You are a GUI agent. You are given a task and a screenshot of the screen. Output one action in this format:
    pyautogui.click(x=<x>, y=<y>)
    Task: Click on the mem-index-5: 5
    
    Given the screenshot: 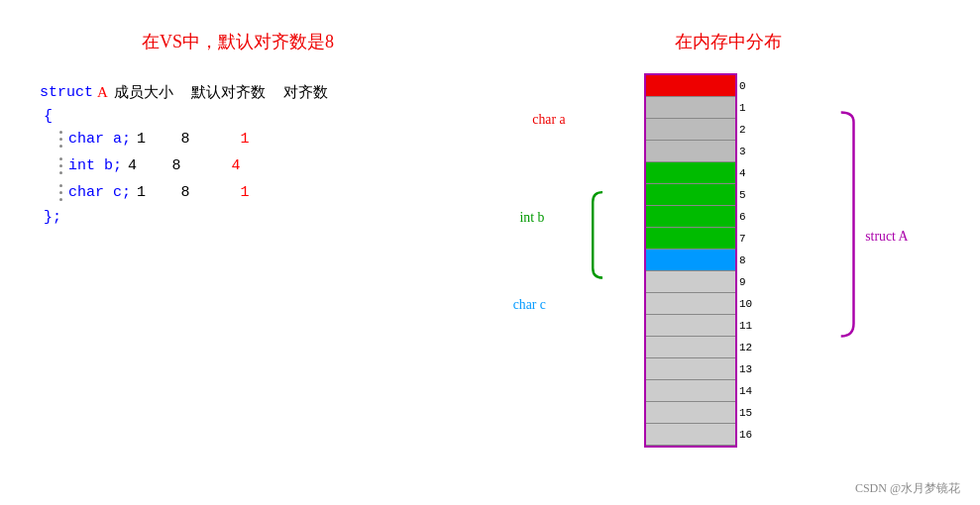 What is the action you would take?
    pyautogui.click(x=749, y=195)
    